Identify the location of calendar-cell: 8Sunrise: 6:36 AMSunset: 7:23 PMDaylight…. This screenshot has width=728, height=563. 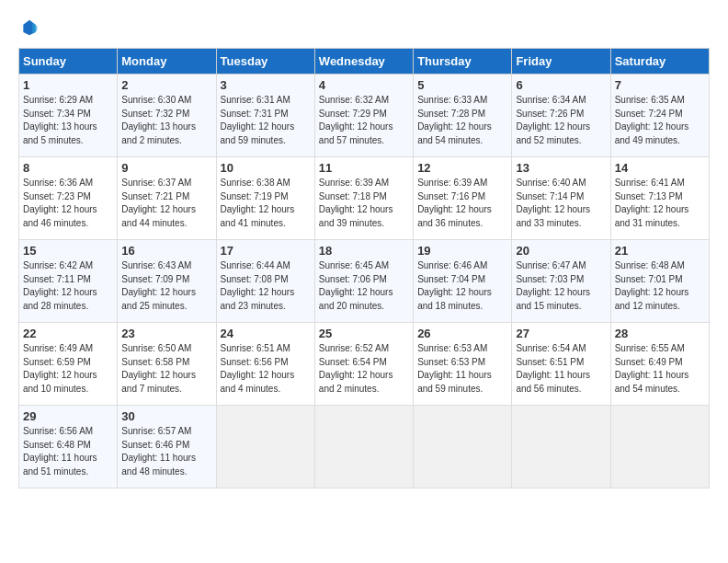
(68, 199).